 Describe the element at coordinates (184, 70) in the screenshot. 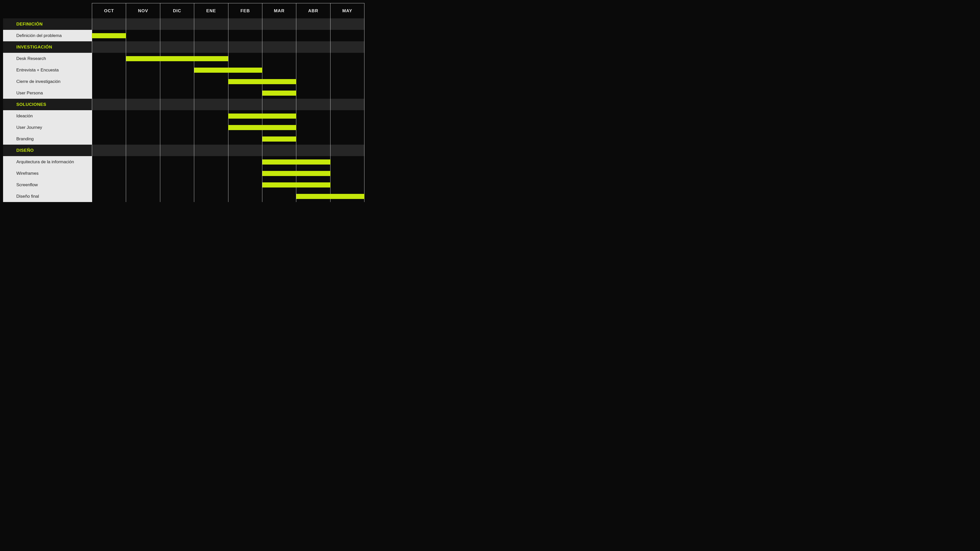

I see `task-row: Entrevista + Encuesta` at that location.